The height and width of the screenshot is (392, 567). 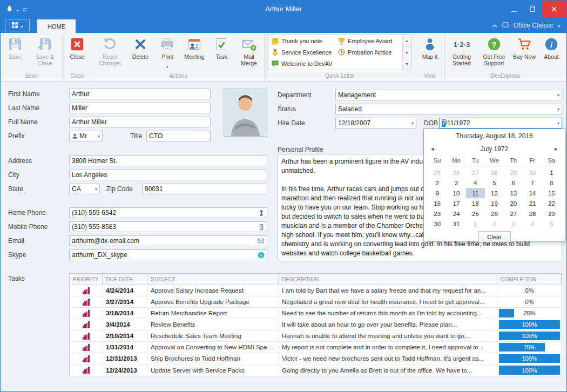 I want to click on calendar-day: 6, so click(x=513, y=183).